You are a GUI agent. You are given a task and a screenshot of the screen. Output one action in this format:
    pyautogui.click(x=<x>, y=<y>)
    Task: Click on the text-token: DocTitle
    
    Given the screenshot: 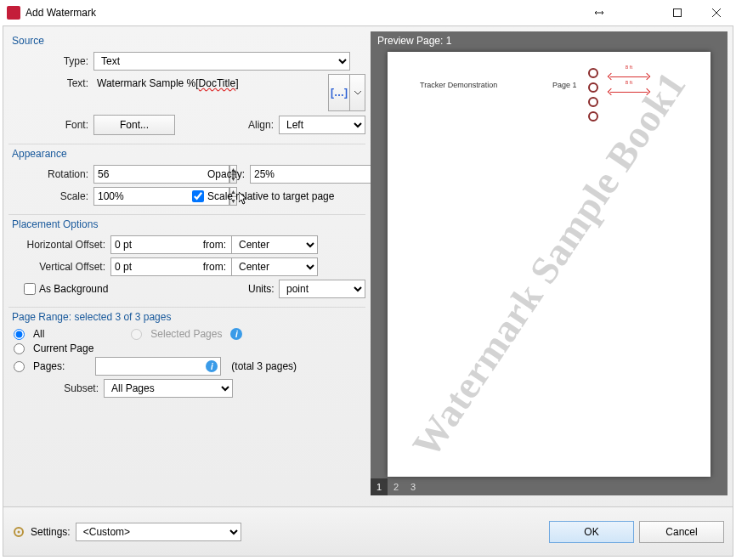 What is the action you would take?
    pyautogui.click(x=218, y=83)
    